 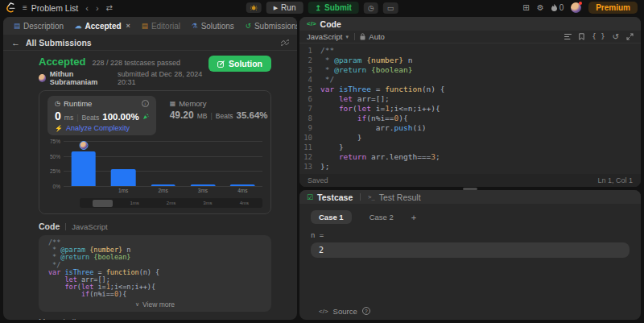 What do you see at coordinates (208, 203) in the screenshot?
I see `brush-tick-label: 3ms` at bounding box center [208, 203].